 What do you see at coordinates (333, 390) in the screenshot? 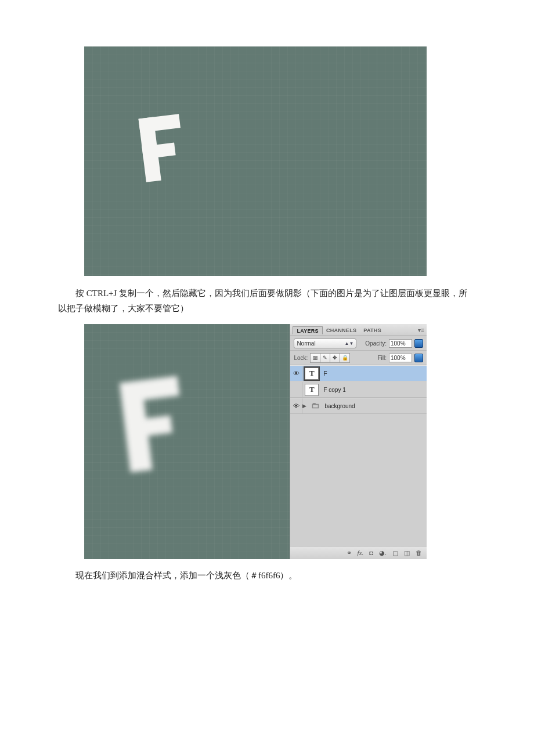
I see `layer-name: F copy 1` at bounding box center [333, 390].